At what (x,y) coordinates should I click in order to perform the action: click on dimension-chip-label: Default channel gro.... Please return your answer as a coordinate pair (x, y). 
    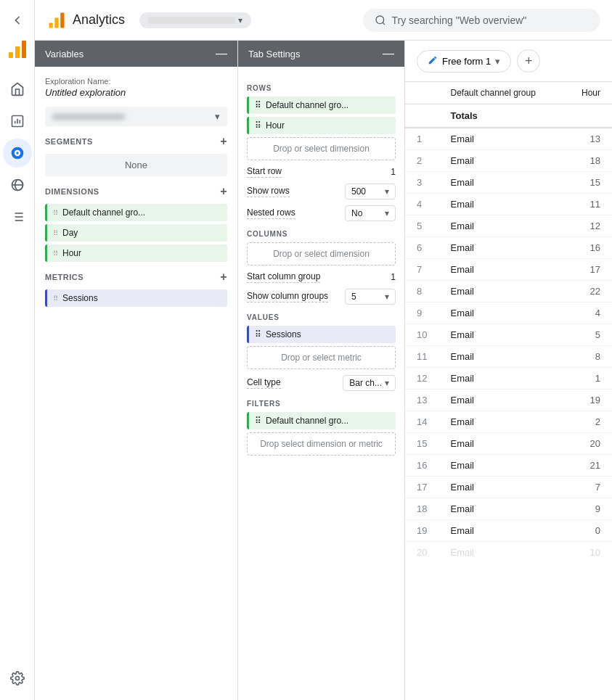
    Looking at the image, I should click on (104, 213).